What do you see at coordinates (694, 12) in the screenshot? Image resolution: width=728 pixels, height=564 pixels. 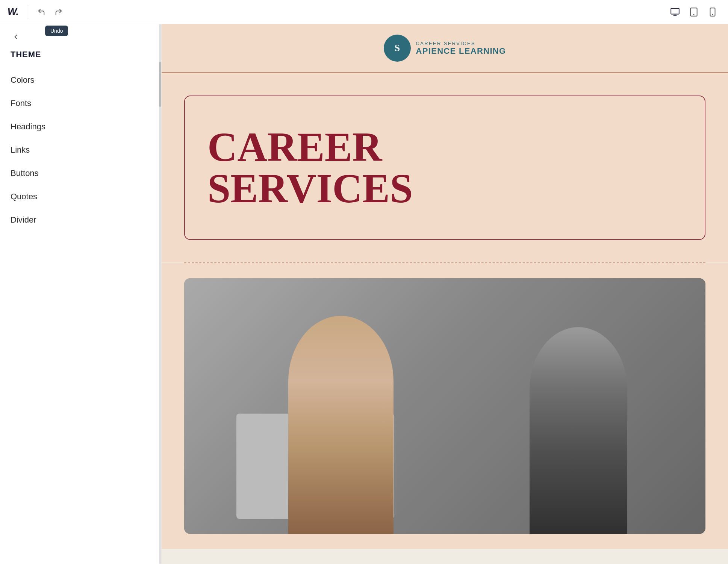 I see `device-switcher` at bounding box center [694, 12].